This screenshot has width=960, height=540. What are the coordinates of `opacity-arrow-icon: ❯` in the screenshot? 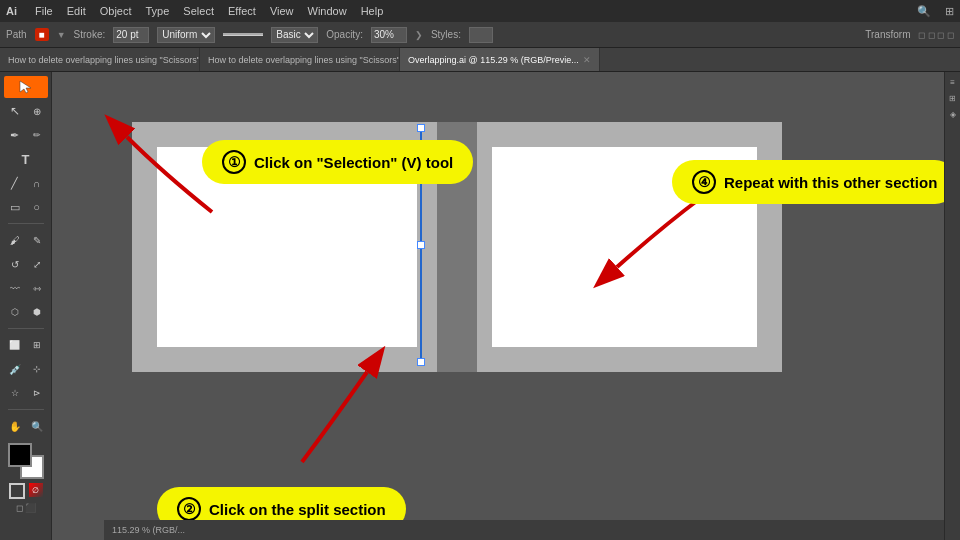 It's located at (419, 35).